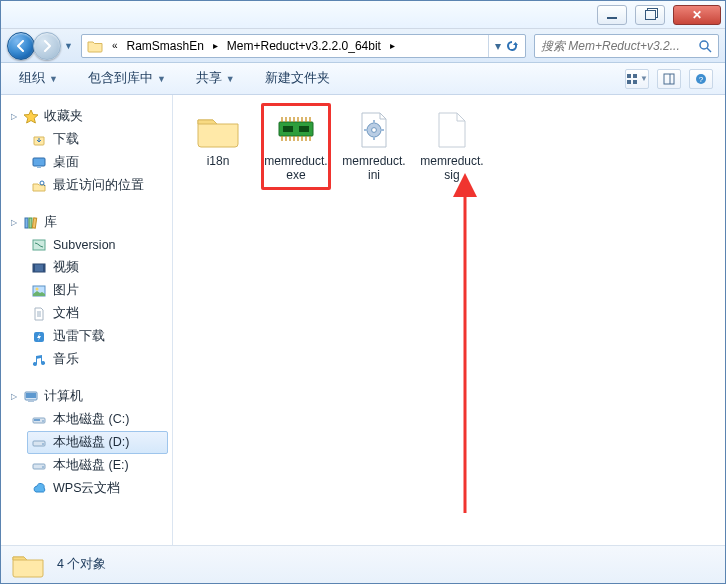  I want to click on xunlei-icon, so click(39, 337).